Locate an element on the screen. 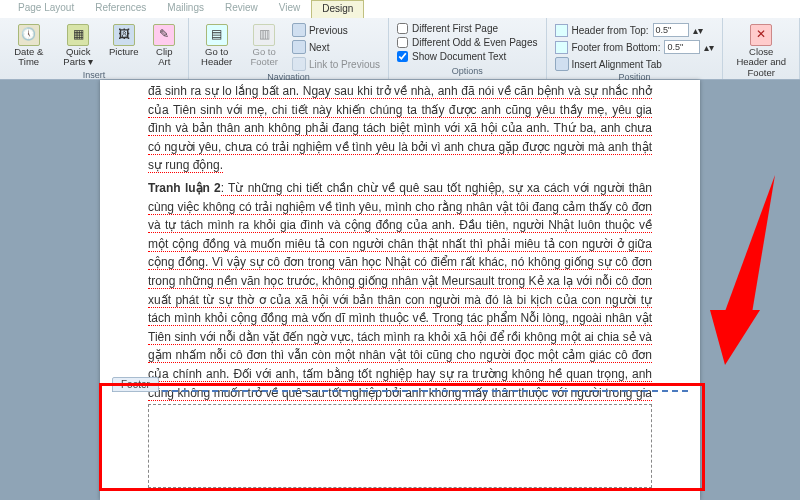 This screenshot has width=800, height=500. goto-header-button: ▤Go to Header is located at coordinates (216, 46).